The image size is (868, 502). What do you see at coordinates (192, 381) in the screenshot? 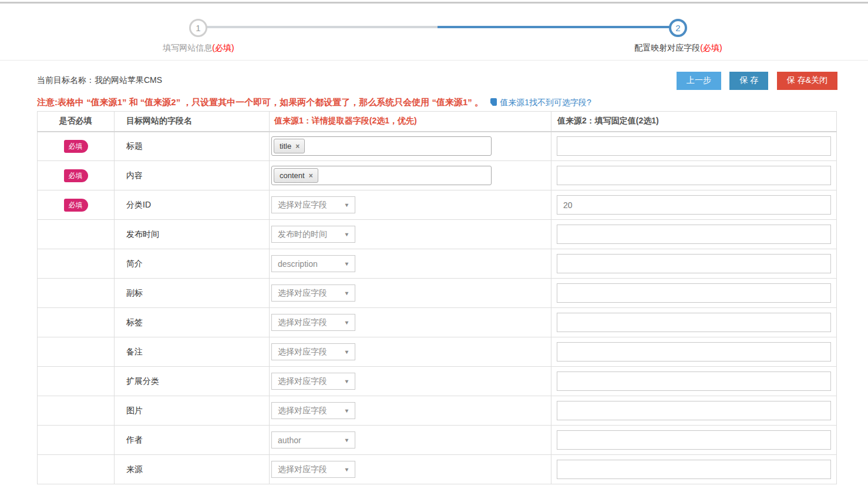
I see `field-name-cell: 扩展分类` at bounding box center [192, 381].